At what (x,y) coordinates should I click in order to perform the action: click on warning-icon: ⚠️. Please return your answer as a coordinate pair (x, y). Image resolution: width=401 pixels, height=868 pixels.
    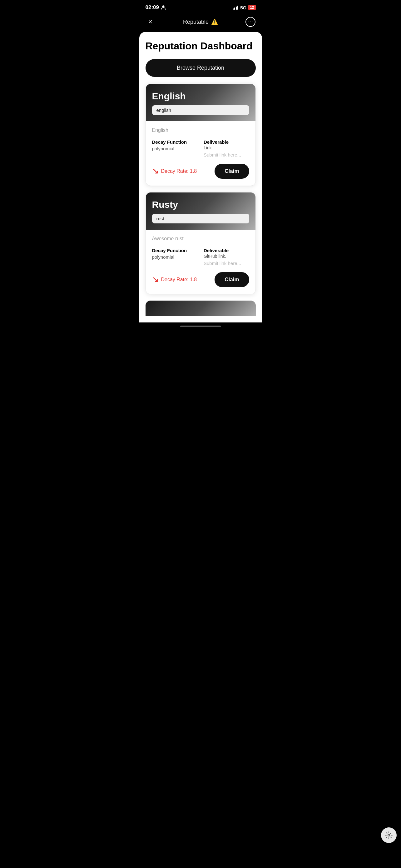
    Looking at the image, I should click on (214, 22).